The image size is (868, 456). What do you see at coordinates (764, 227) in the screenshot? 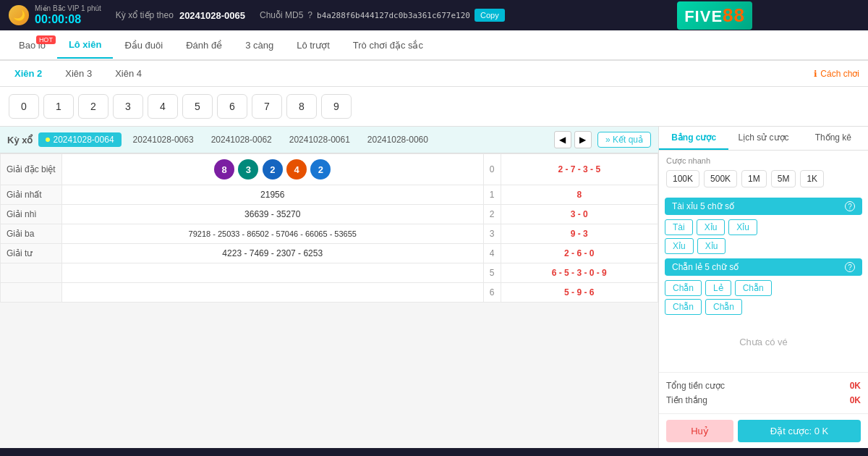
I see `tai-xiu-tag-buttons: Tài Xỉu Xỉu` at bounding box center [764, 227].